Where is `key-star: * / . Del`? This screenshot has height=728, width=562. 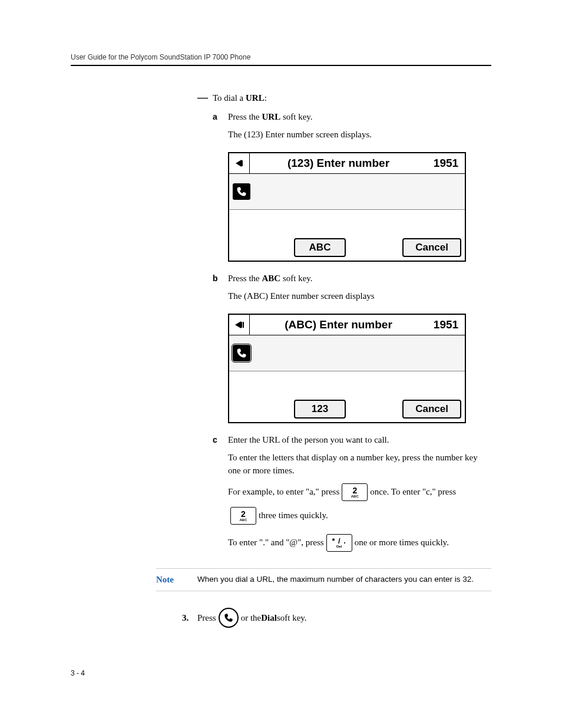 key-star: * / . Del is located at coordinates (339, 543).